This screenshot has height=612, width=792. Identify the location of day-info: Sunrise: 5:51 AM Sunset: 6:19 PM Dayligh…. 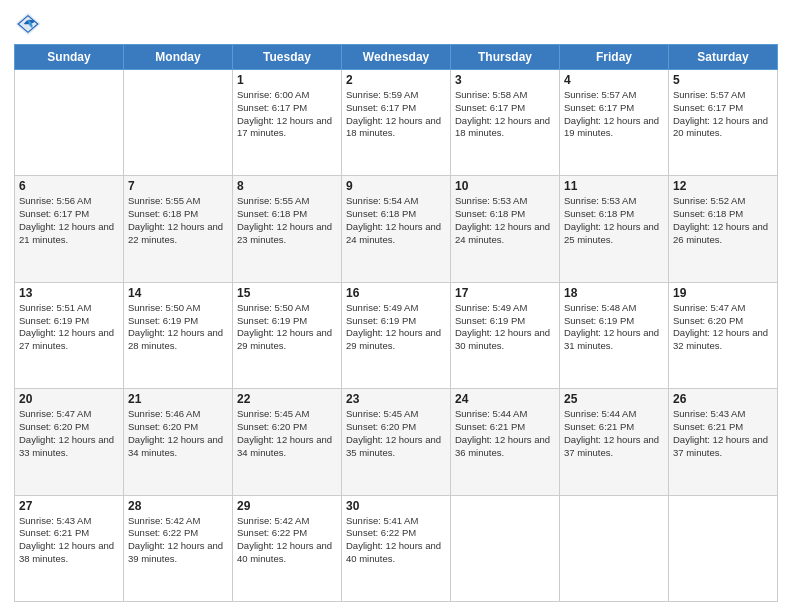
(69, 328).